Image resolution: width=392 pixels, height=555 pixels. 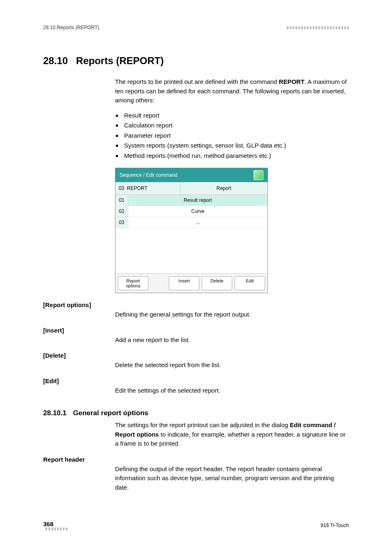 I want to click on dialog-list: 01 Result report 02 Curve 03 ..., so click(x=191, y=234).